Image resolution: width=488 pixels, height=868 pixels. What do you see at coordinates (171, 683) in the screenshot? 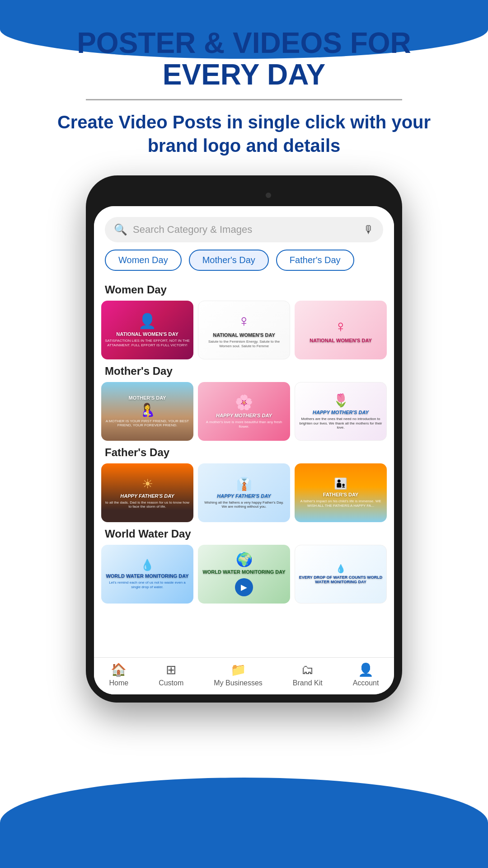
I see `nav-custom-label: Custom` at bounding box center [171, 683].